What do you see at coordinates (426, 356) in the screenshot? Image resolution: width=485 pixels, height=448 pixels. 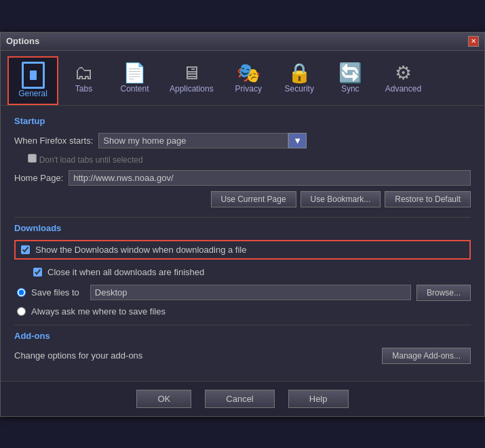 I see `manage-addons-button: Manage Add-ons...` at bounding box center [426, 356].